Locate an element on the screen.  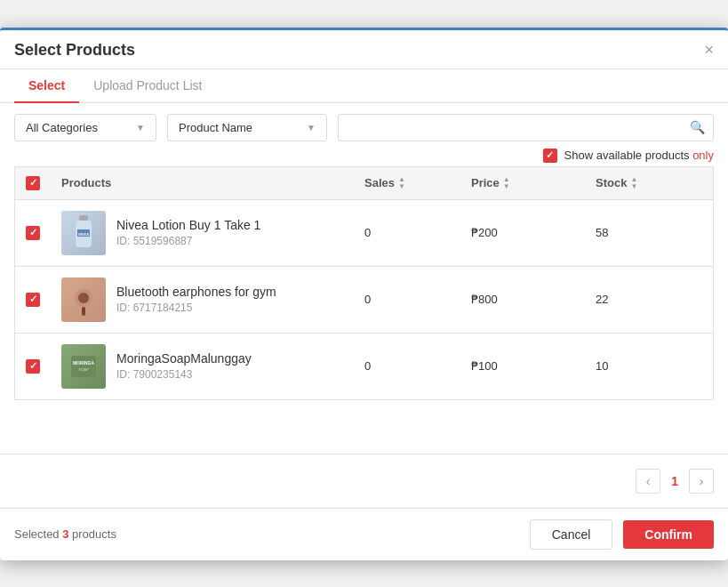
product-name-dropdown: Product Name ▼ is located at coordinates (247, 128).